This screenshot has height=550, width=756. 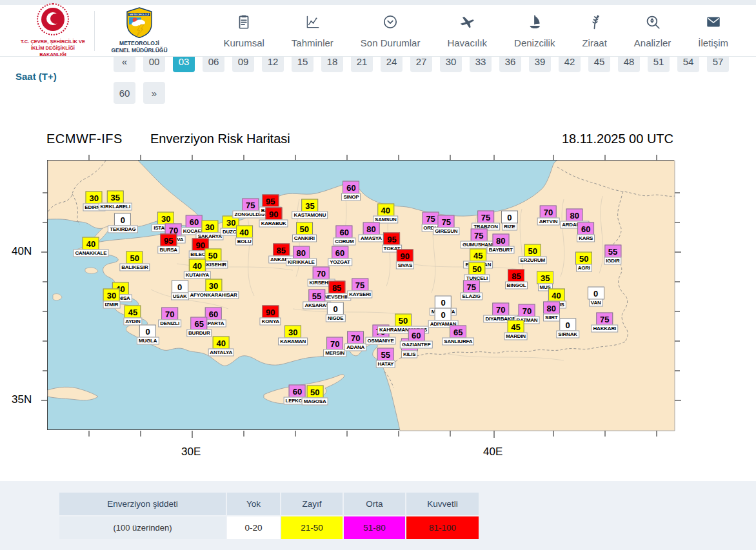 I want to click on hour-next-button: », so click(x=154, y=93).